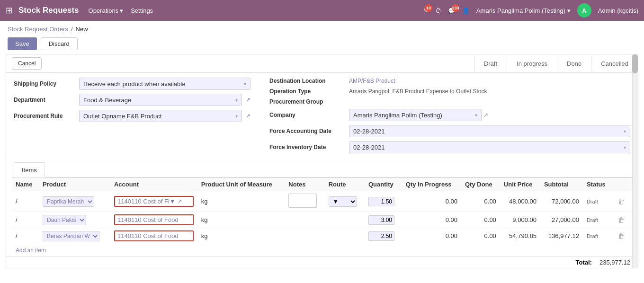 The height and width of the screenshot is (283, 644). Describe the element at coordinates (531, 10) in the screenshot. I see `topnav-right: ✎ 10 ⏱ 💬 230 👤 Amaris Panglima Polim (Te…` at that location.